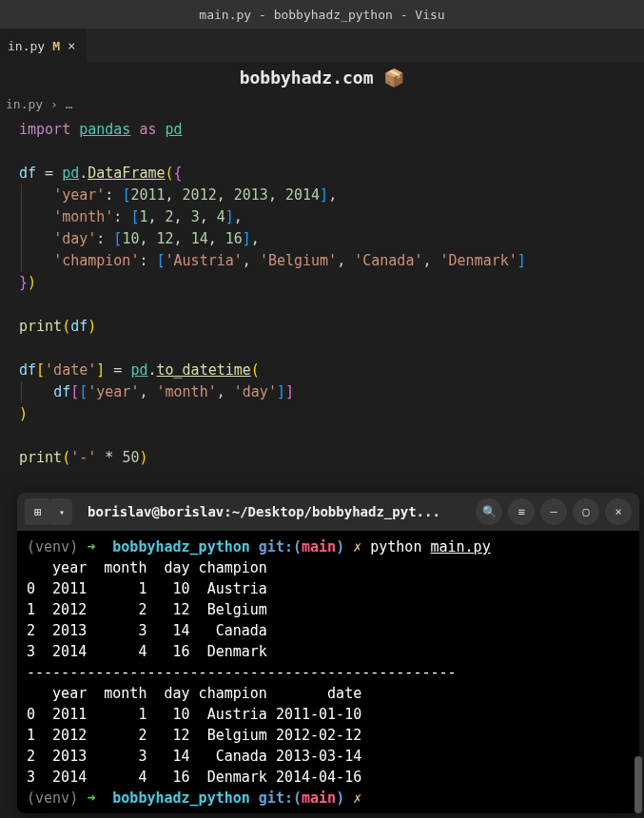 This screenshot has width=644, height=818. I want to click on code-line: 'champion': ['Austria', 'Belgium', 'Cana…, so click(322, 261).